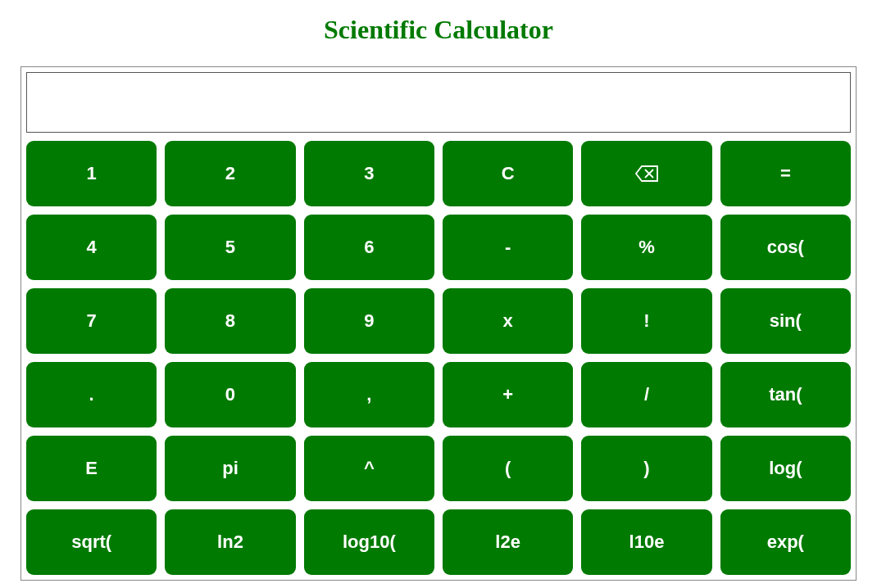 This screenshot has width=877, height=588. I want to click on key-percent: %, so click(646, 247).